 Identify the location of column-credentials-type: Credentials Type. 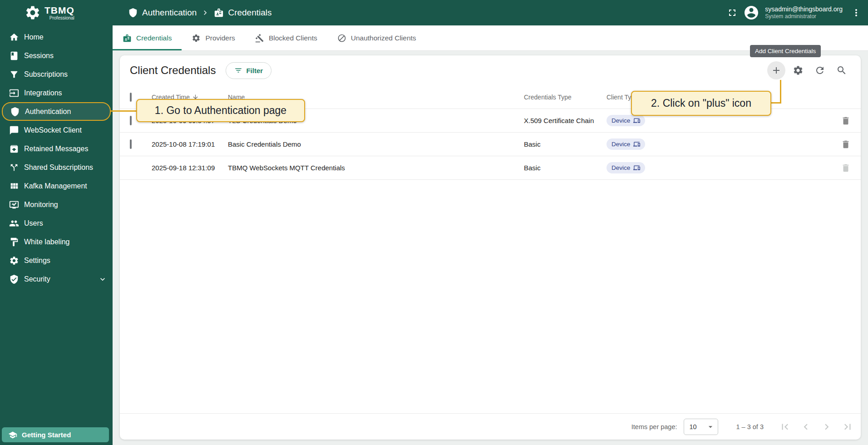
(565, 97).